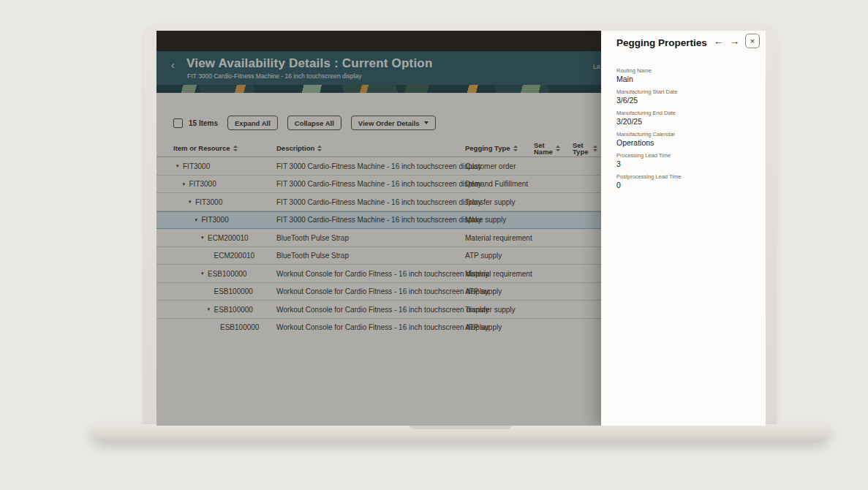 The width and height of the screenshot is (868, 490). What do you see at coordinates (662, 42) in the screenshot?
I see `panel-title: Pegging Properties` at bounding box center [662, 42].